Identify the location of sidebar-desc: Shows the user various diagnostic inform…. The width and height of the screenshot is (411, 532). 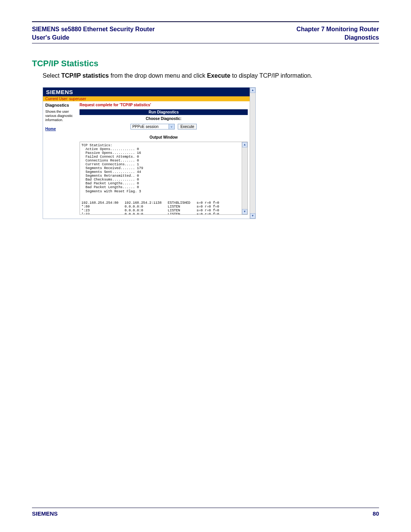
(60, 116).